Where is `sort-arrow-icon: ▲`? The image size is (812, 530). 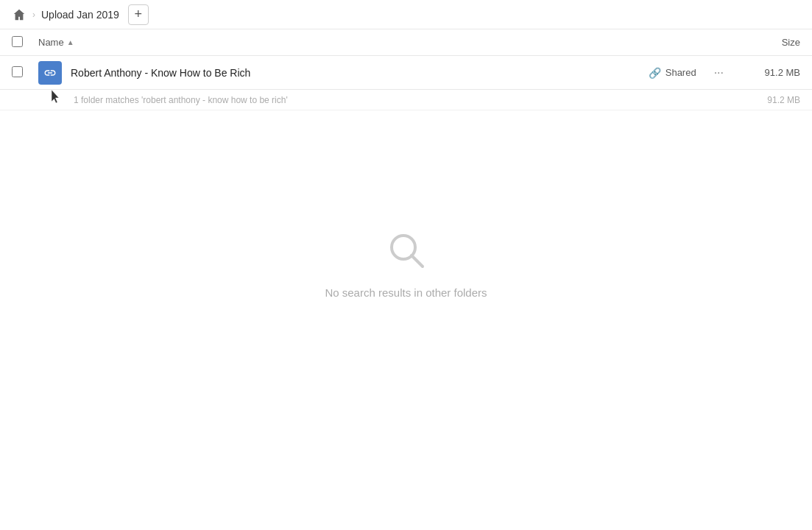 sort-arrow-icon: ▲ is located at coordinates (71, 43).